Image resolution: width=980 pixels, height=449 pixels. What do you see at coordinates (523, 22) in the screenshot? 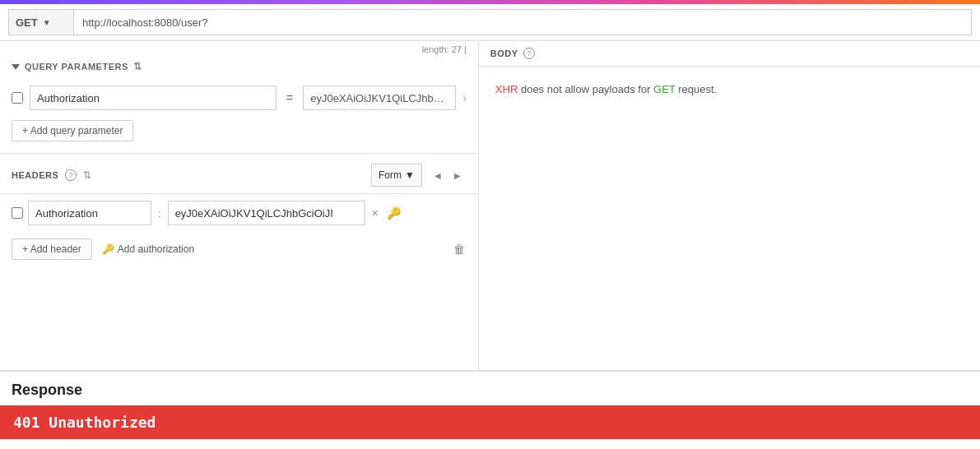
I see `url-input` at bounding box center [523, 22].